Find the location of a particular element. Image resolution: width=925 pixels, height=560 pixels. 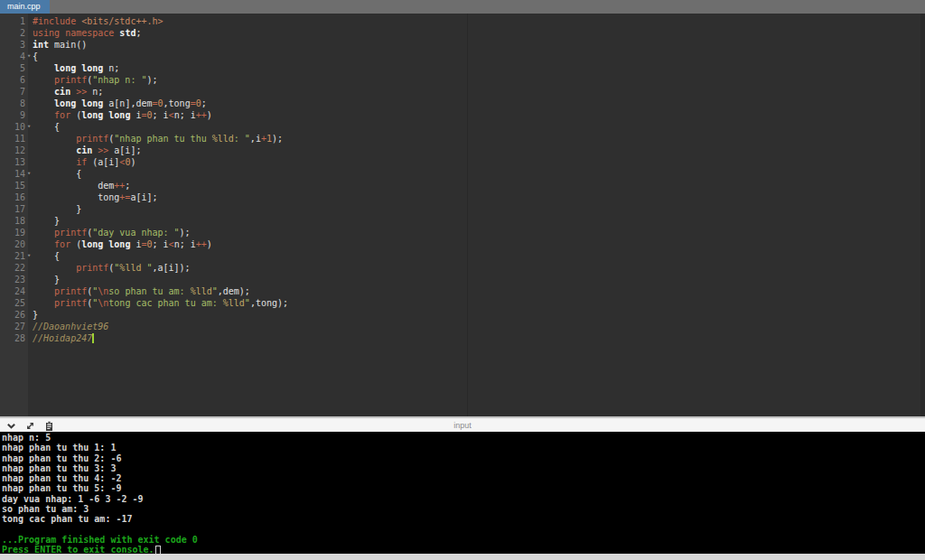

code-text: printf("day vua nhap: "); is located at coordinates (112, 233).